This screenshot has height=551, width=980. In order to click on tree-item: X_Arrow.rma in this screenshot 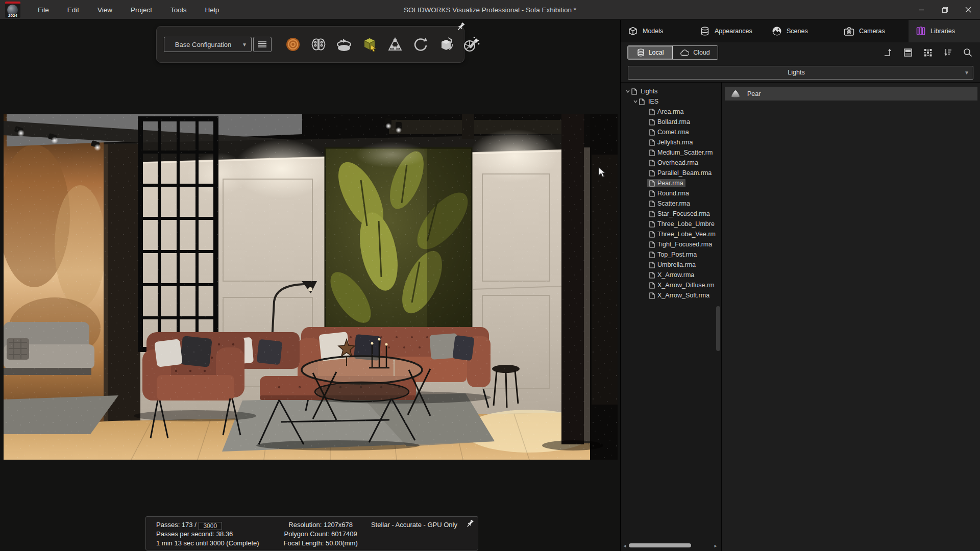, I will do `click(671, 275)`.